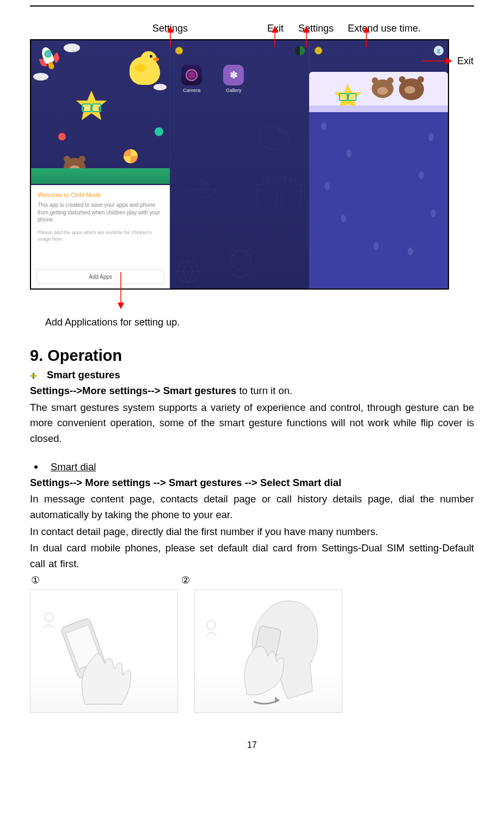 The width and height of the screenshot is (504, 823). What do you see at coordinates (273, 136) in the screenshot?
I see `duck-outline-icon` at bounding box center [273, 136].